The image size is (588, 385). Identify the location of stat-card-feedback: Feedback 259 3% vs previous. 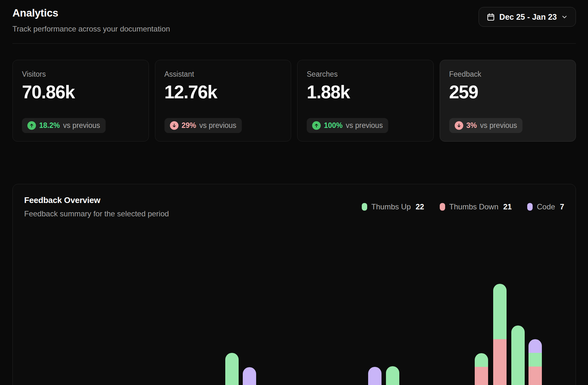
(508, 101).